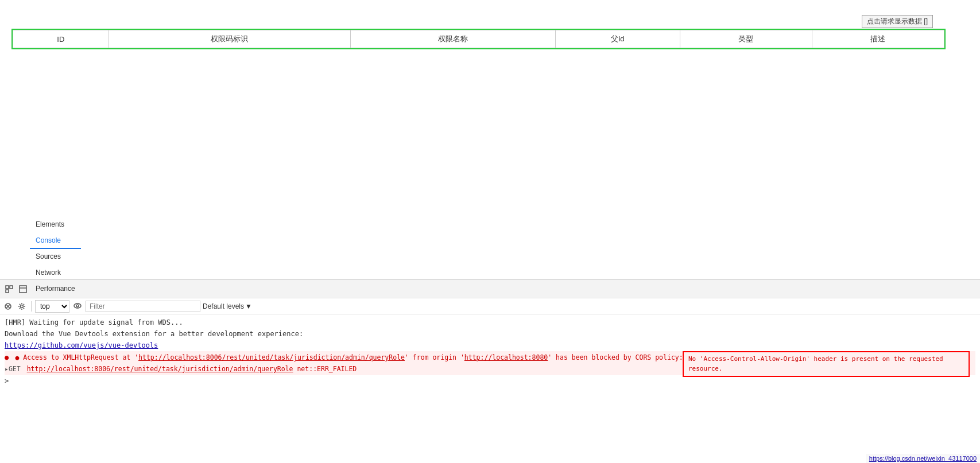 This screenshot has height=463, width=980. I want to click on table-header-cell: 描述, so click(878, 39).